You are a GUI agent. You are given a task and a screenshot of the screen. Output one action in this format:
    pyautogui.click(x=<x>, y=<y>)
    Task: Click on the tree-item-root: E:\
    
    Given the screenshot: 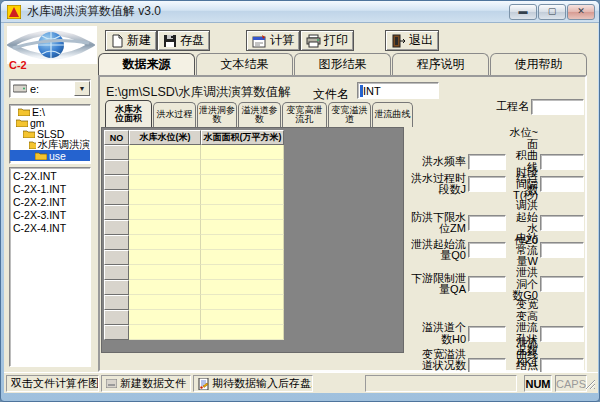 What is the action you would take?
    pyautogui.click(x=50, y=112)
    